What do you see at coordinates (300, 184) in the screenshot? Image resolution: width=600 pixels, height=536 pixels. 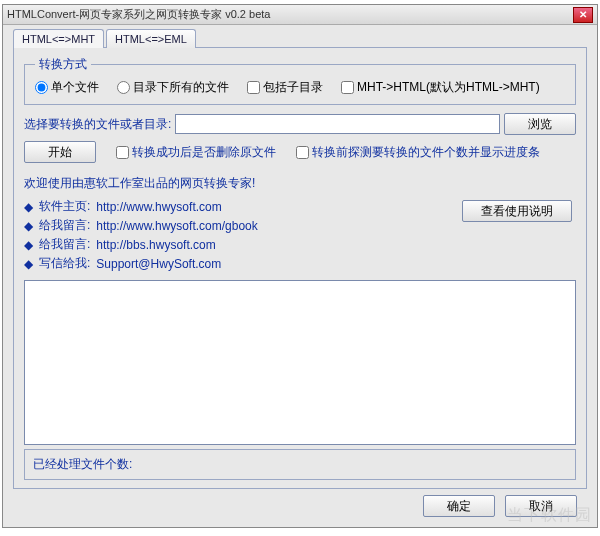 I see `welcome-text: 欢迎使用由惠软工作室出品的网页转换专家!` at bounding box center [300, 184].